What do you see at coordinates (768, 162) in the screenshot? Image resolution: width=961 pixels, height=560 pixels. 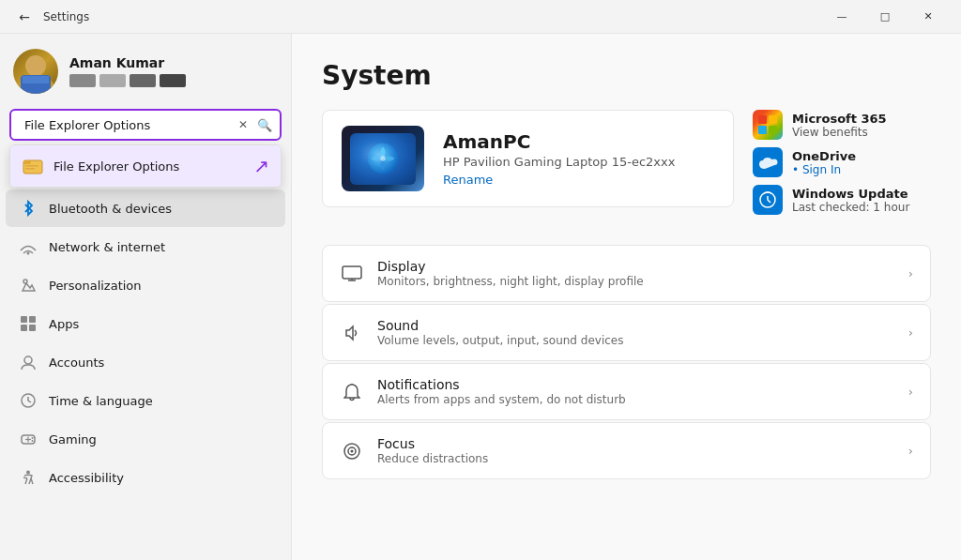 I see `widget-onedrive-icon` at bounding box center [768, 162].